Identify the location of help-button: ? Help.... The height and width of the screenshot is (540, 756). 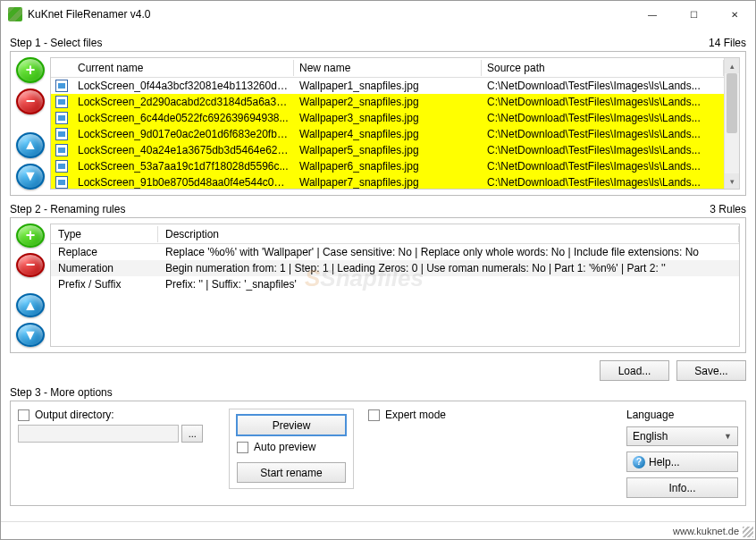
(683, 461).